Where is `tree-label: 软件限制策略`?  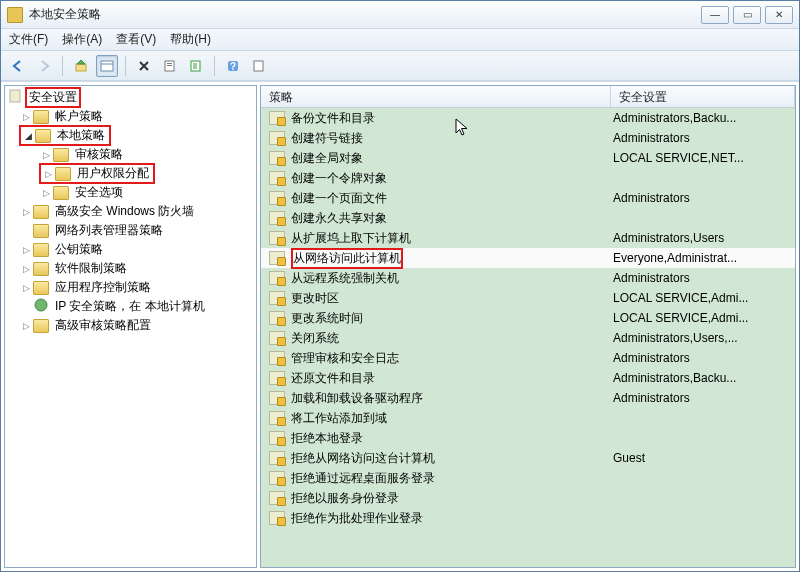
tree-label: 软件限制策略 is located at coordinates (91, 268).